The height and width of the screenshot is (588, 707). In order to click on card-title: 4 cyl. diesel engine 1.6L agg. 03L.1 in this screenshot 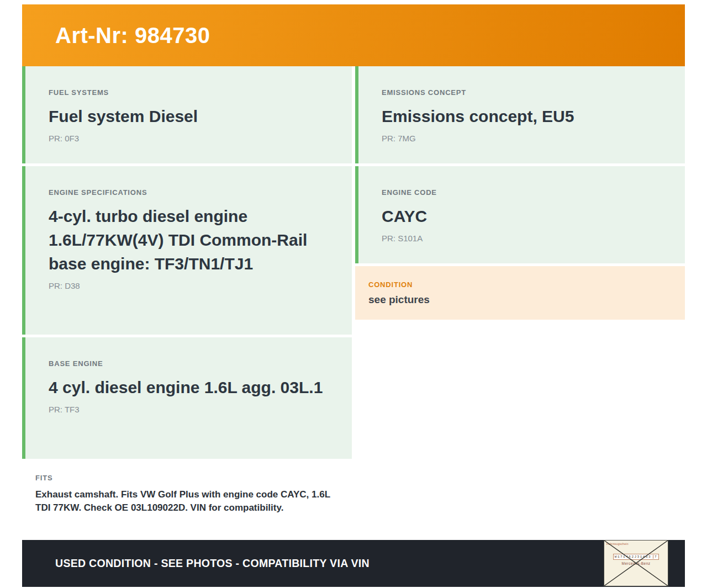, I will do `click(189, 388)`.